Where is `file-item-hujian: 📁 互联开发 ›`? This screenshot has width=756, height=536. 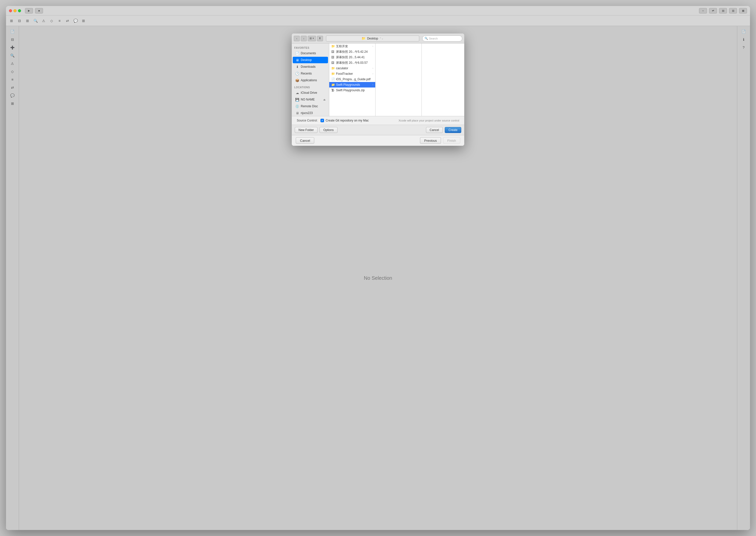
file-item-hujian: 📁 互联开发 › is located at coordinates (352, 46).